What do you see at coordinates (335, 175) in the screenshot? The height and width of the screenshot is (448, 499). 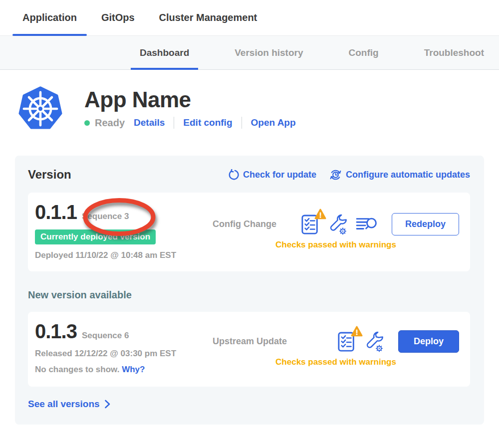 I see `auto-update-clock-icon` at bounding box center [335, 175].